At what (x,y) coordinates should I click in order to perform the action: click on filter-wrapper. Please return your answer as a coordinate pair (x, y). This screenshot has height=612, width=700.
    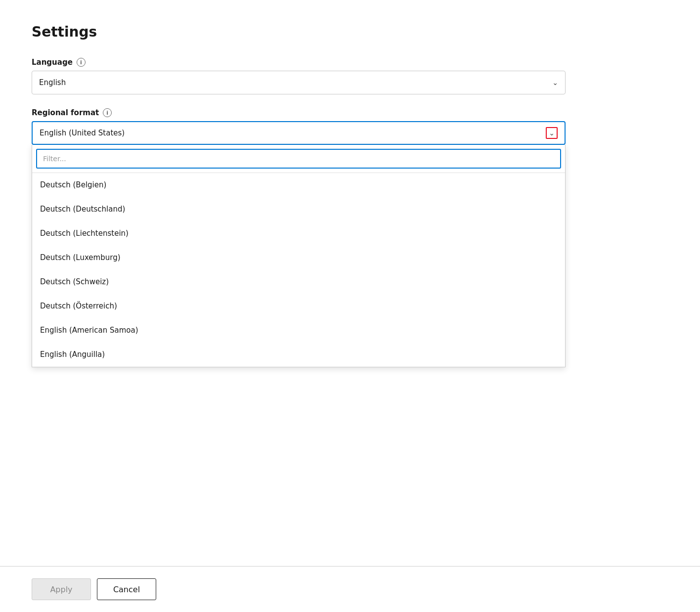
    Looking at the image, I should click on (299, 159).